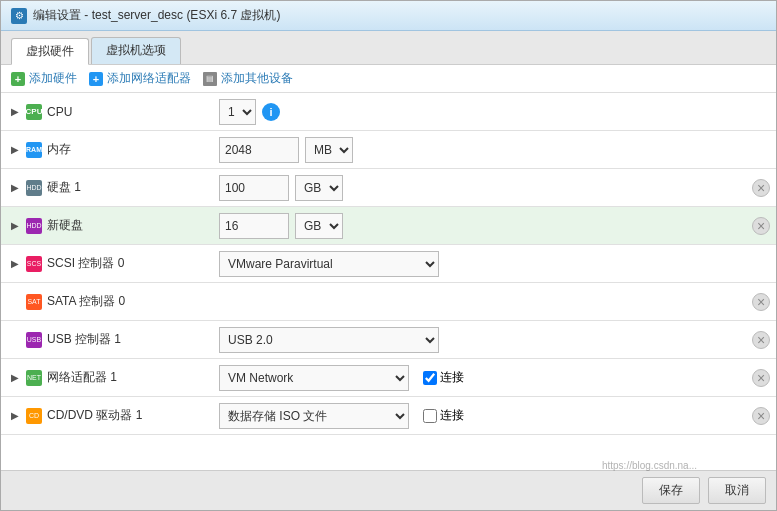 The height and width of the screenshot is (511, 777). Describe the element at coordinates (761, 188) in the screenshot. I see `hdd1-remove-btn: ×` at that location.